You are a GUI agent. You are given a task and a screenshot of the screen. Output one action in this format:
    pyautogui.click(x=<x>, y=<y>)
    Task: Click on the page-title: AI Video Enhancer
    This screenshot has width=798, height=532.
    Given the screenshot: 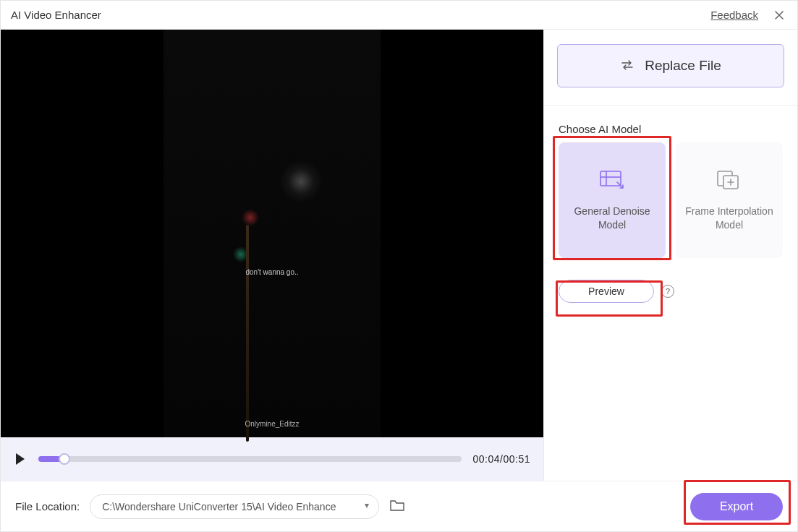 What is the action you would take?
    pyautogui.click(x=56, y=14)
    